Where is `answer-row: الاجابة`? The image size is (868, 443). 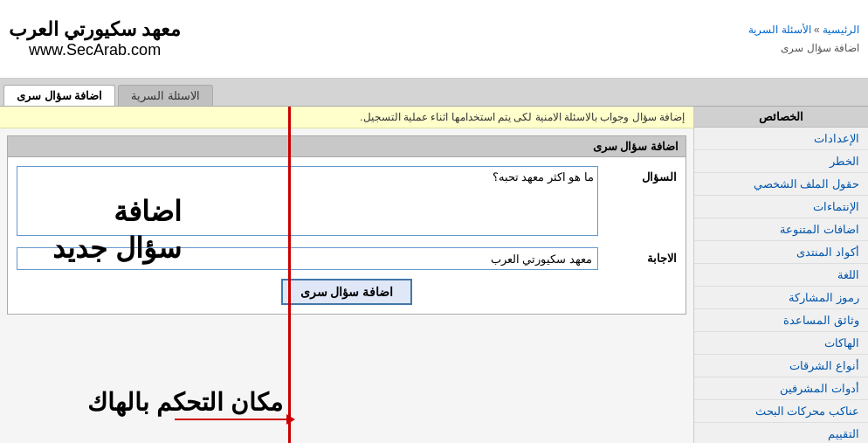 answer-row: الاجابة is located at coordinates (347, 259).